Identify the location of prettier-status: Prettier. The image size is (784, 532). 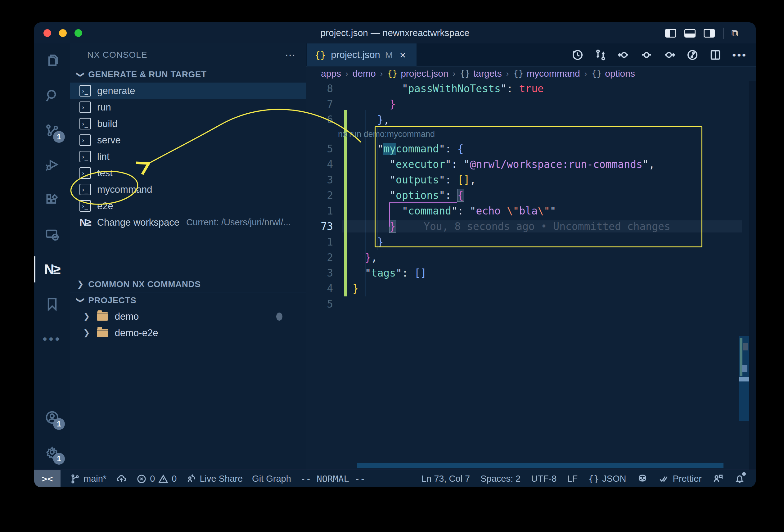
(680, 479).